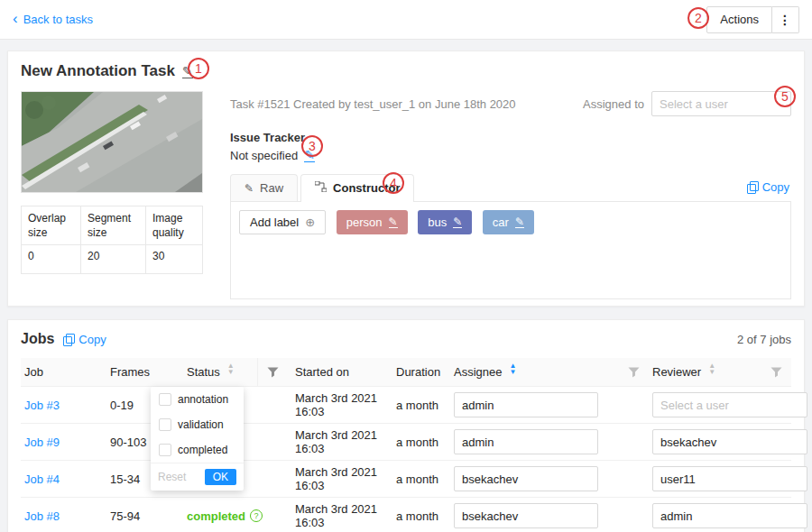 Image resolution: width=812 pixels, height=532 pixels. What do you see at coordinates (785, 96) in the screenshot?
I see `callout-5: 5` at bounding box center [785, 96].